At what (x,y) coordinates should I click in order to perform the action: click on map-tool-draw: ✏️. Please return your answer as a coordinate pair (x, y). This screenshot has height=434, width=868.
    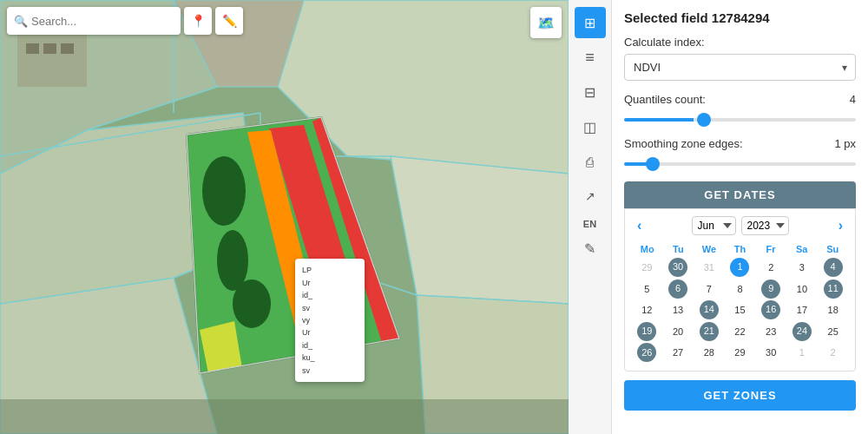
    Looking at the image, I should click on (229, 21).